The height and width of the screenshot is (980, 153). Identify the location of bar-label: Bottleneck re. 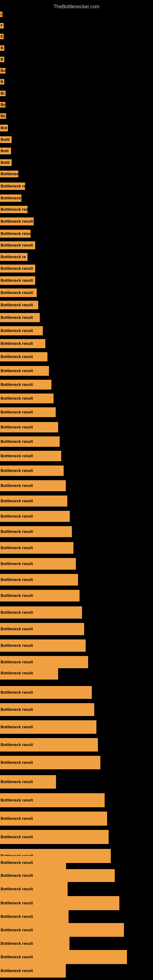
(14, 257).